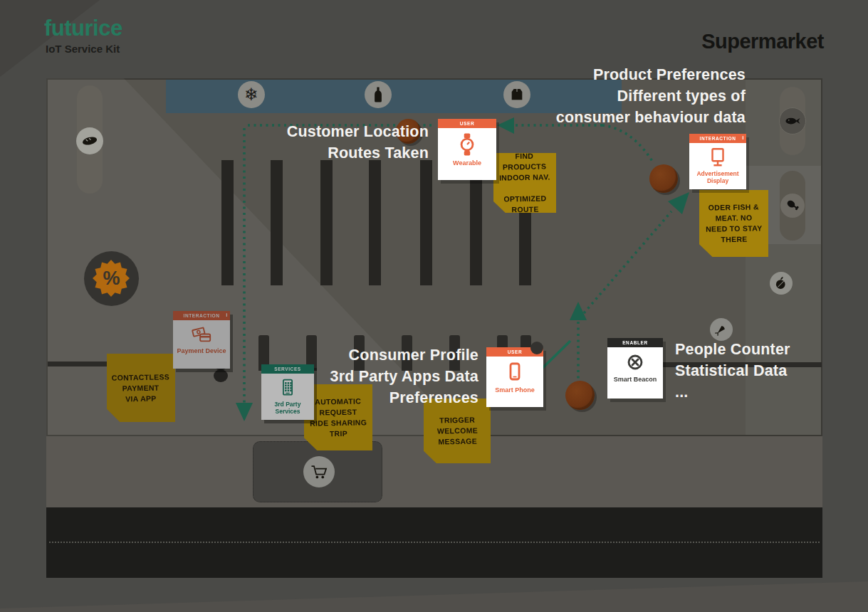  I want to click on outside-band, so click(434, 542).